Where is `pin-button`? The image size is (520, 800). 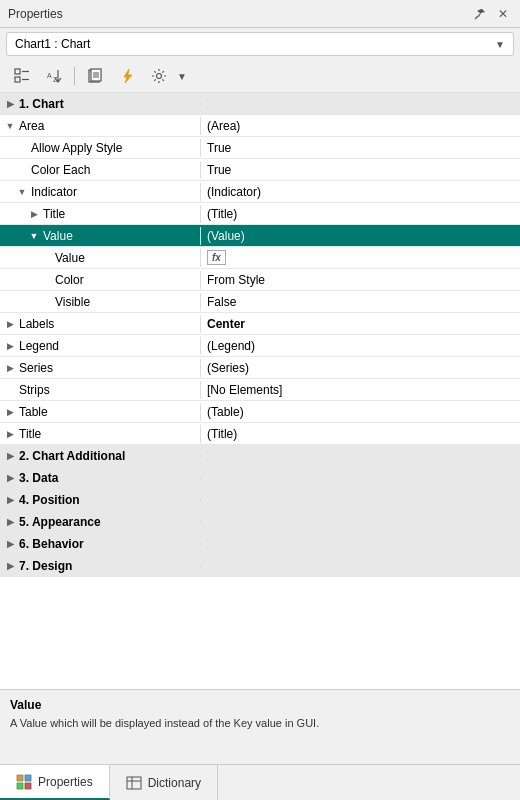 pin-button is located at coordinates (480, 14).